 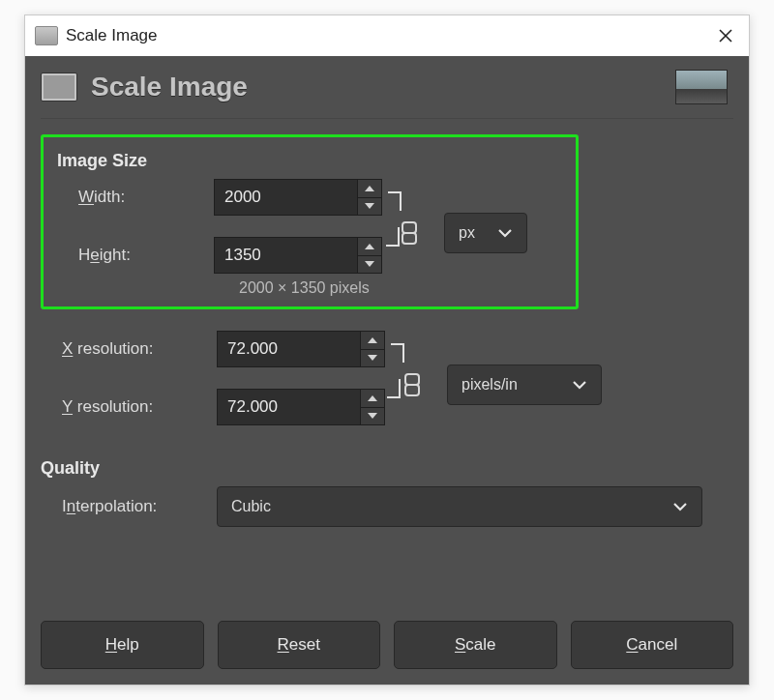 I want to click on xres-increment-button, so click(x=372, y=340).